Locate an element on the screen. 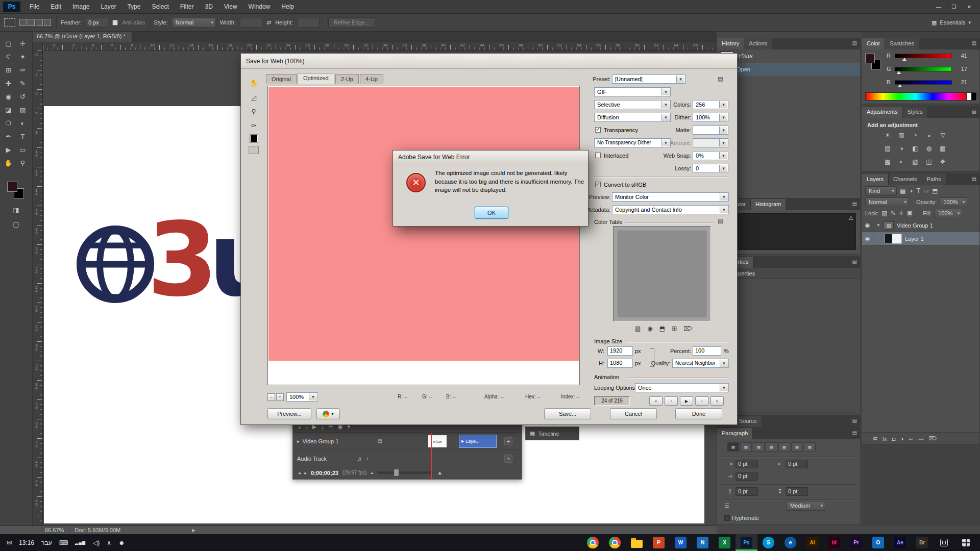 The height and width of the screenshot is (551, 980). maximize-button: ❐ is located at coordinates (954, 7).